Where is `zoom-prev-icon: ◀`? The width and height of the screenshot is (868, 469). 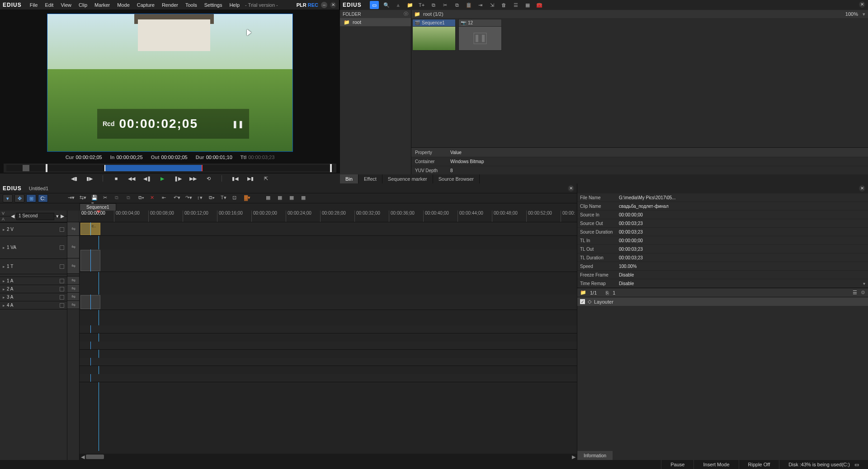
zoom-prev-icon: ◀ is located at coordinates (13, 216).